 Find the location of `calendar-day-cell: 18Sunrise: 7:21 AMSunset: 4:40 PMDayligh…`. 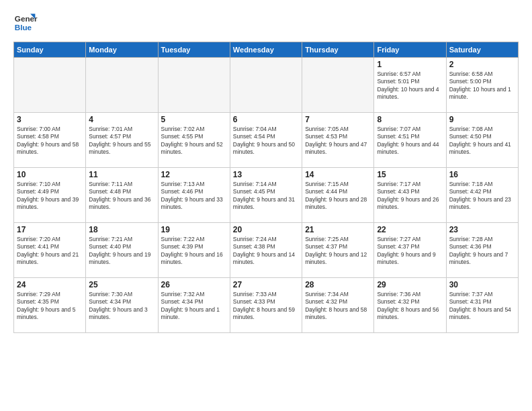

calendar-day-cell: 18Sunrise: 7:21 AMSunset: 4:40 PMDayligh… is located at coordinates (122, 250).